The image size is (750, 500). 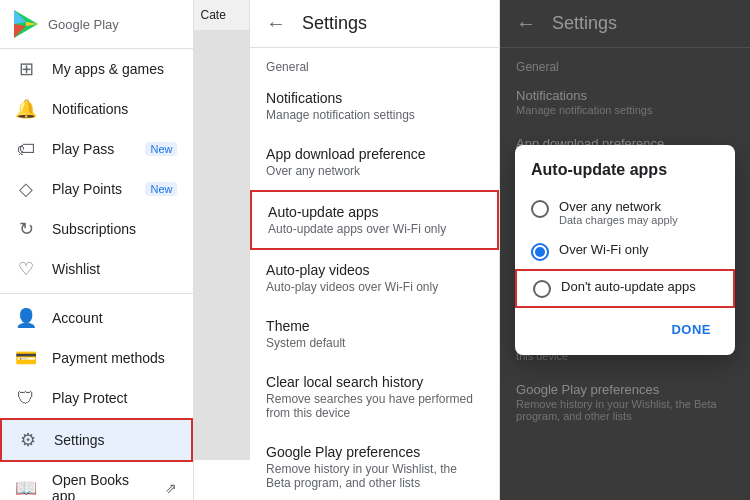 I want to click on sidebar-item-open-books: 📖 Open Books app ⇗, so click(x=96, y=481).